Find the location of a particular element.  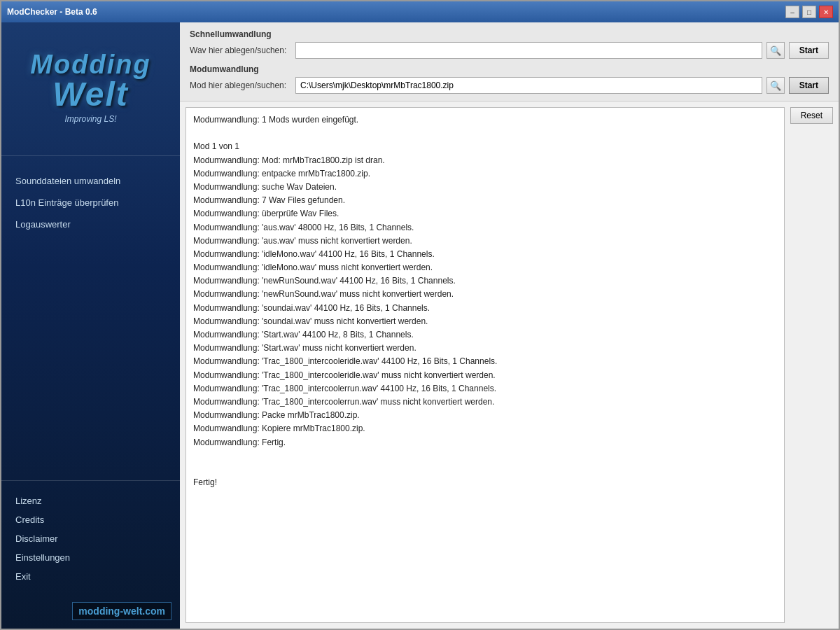

logo-modding: Modding is located at coordinates (90, 64).